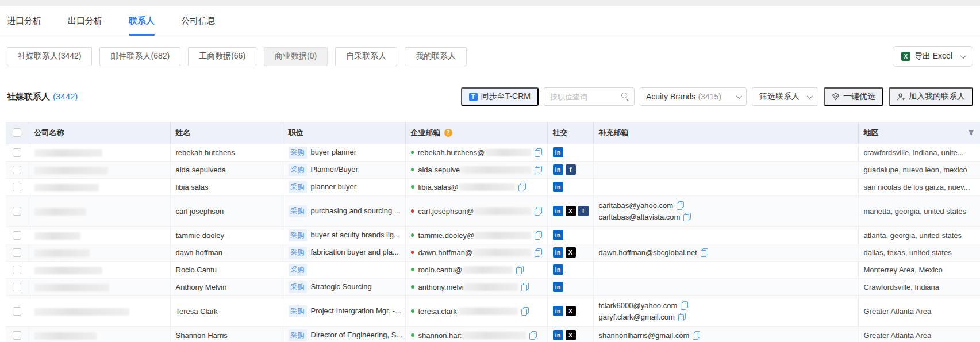 This screenshot has width=980, height=342. What do you see at coordinates (726, 205) in the screenshot?
I see `extra-email-item: carltabas@yahoo.com` at bounding box center [726, 205].